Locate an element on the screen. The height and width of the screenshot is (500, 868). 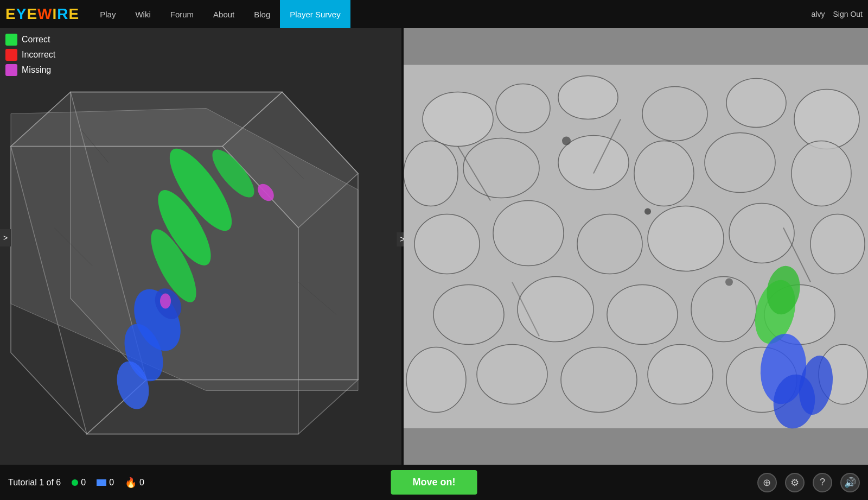
logo: EYEWIRE is located at coordinates (42, 14).